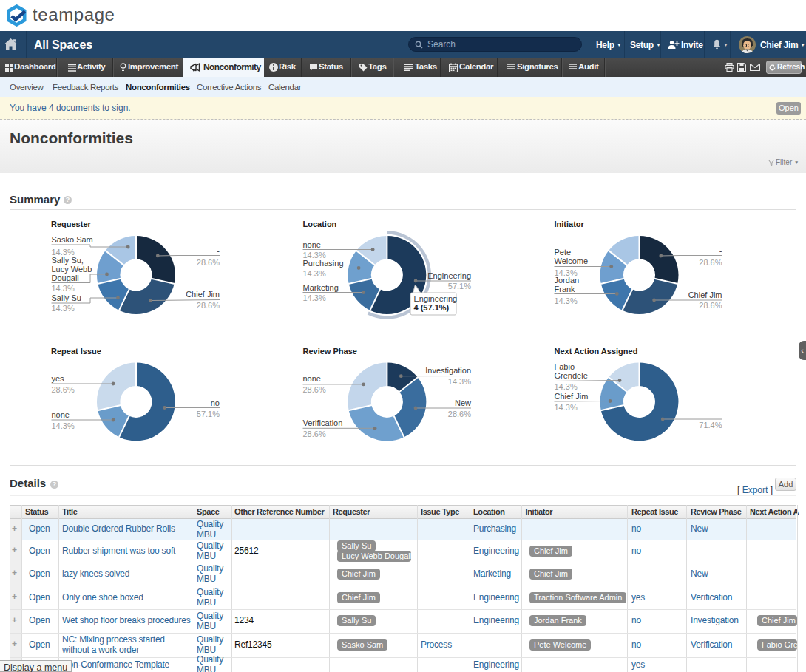 This screenshot has height=672, width=806. What do you see at coordinates (596, 351) in the screenshot?
I see `svg-text: Next Action Assigned` at bounding box center [596, 351].